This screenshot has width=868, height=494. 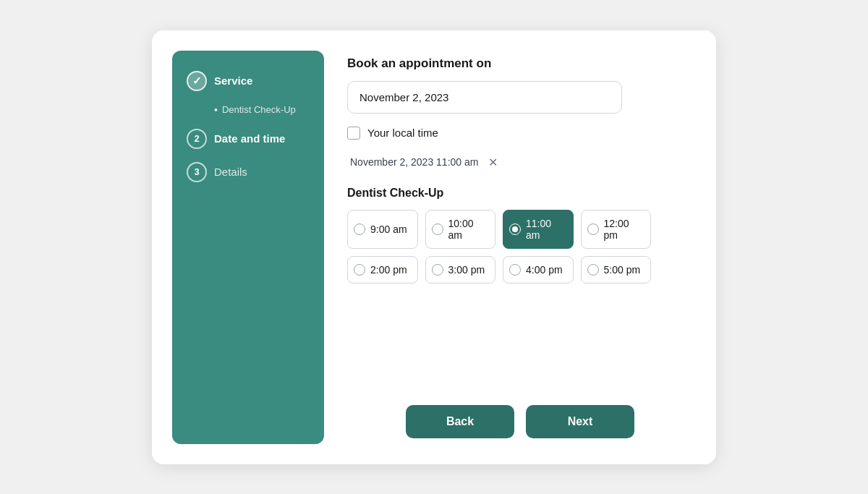 What do you see at coordinates (231, 172) in the screenshot?
I see `sidebar-step-details-label: Details` at bounding box center [231, 172].